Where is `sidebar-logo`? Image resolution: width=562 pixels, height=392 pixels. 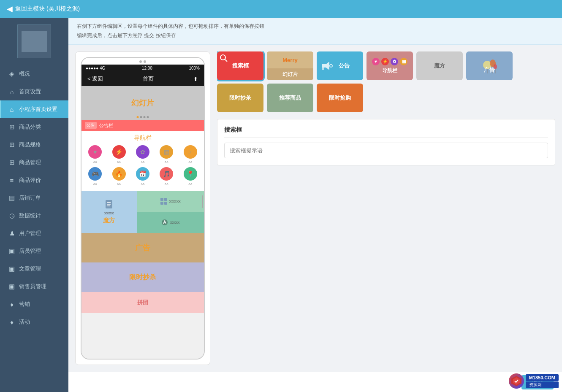 sidebar-logo is located at coordinates (34, 41).